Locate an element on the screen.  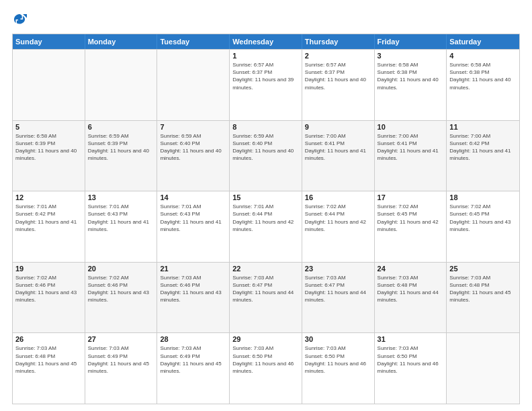
cal-cell-8: 8Sunrise: 6:59 AM Sunset: 6:40 PM Daylig… is located at coordinates (266, 156).